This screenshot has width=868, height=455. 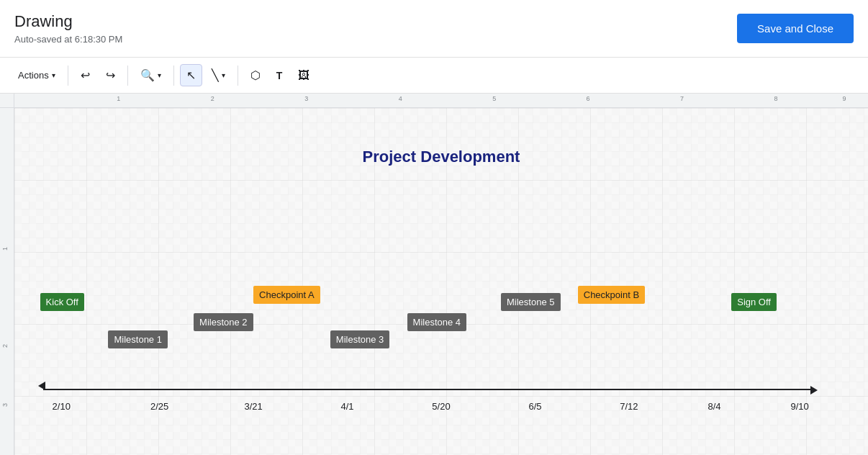 What do you see at coordinates (799, 406) in the screenshot?
I see `date-label-9: 9/10` at bounding box center [799, 406].